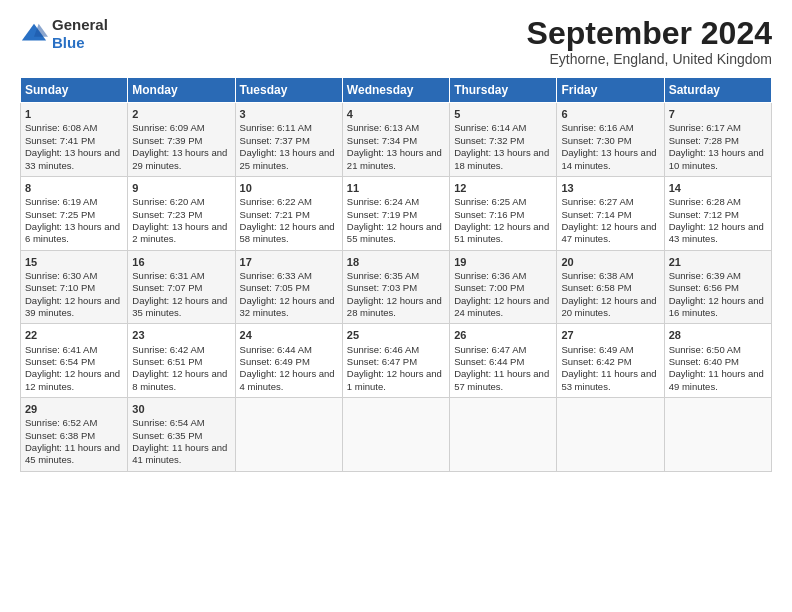  What do you see at coordinates (74, 188) in the screenshot?
I see `day-number: 8` at bounding box center [74, 188].